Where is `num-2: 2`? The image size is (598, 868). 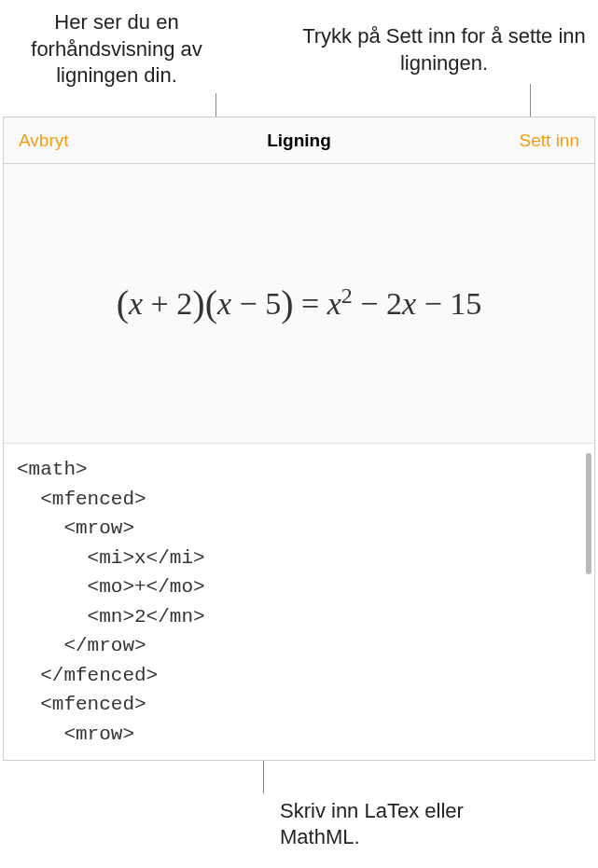 num-2: 2 is located at coordinates (185, 304).